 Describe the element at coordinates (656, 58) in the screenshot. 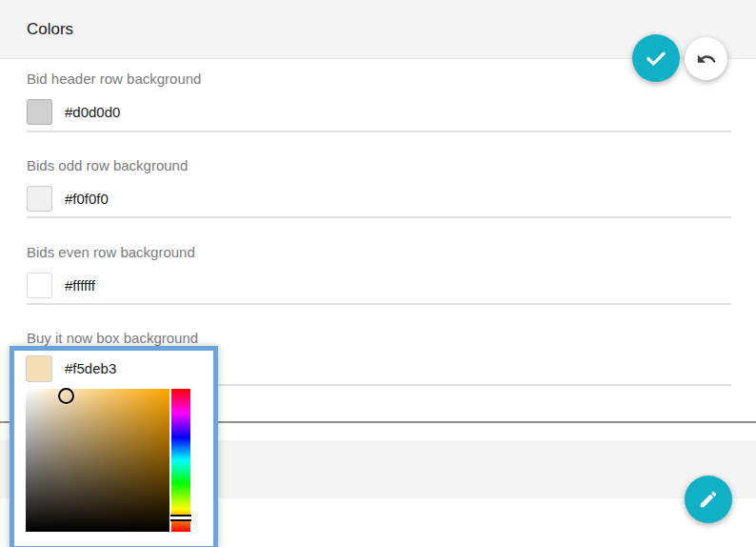

I see `check-icon` at that location.